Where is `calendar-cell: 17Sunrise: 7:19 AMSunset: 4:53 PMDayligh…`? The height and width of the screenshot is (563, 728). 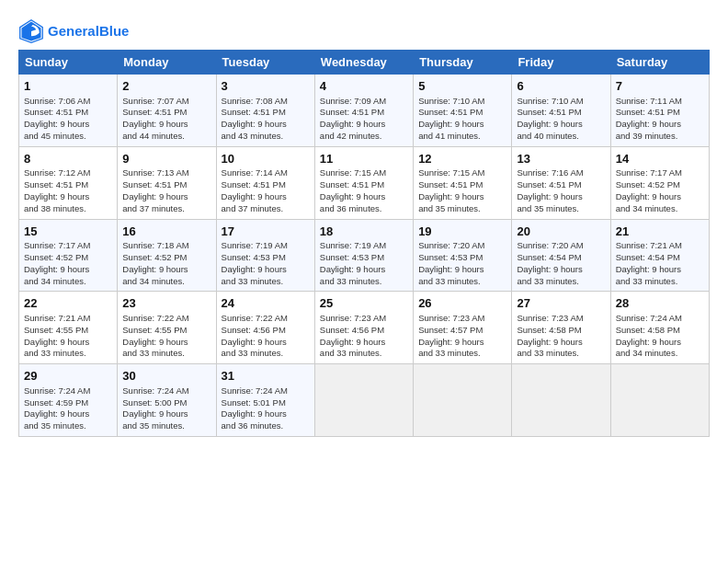
calendar-cell: 17Sunrise: 7:19 AMSunset: 4:53 PMDayligh… is located at coordinates (265, 256).